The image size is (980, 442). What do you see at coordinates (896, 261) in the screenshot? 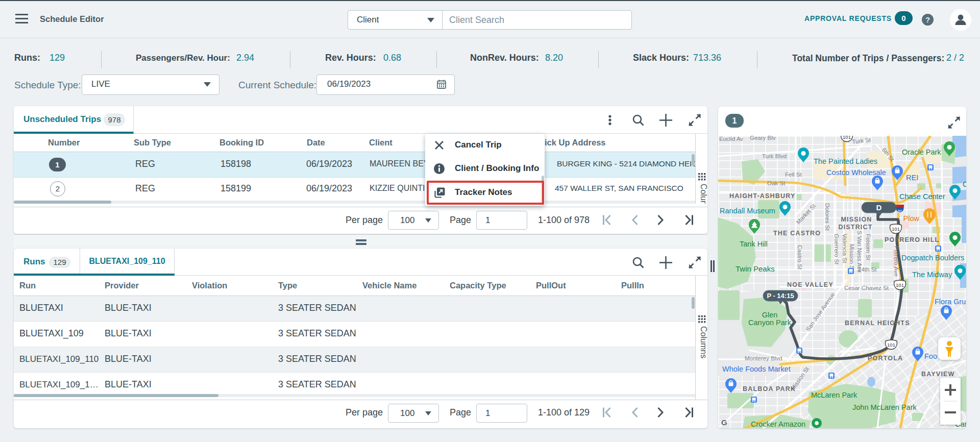
I see `svg-text: Potrero Ave` at bounding box center [896, 261].